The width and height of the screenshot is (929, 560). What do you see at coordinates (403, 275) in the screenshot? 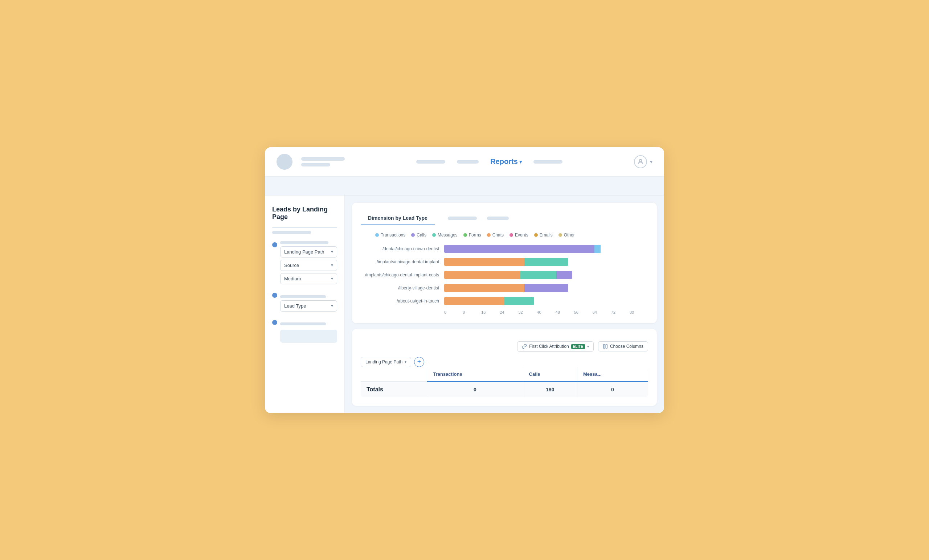
I see `bar-label-3: /implants/chicago-dental-implant-costs` at bounding box center [403, 275].